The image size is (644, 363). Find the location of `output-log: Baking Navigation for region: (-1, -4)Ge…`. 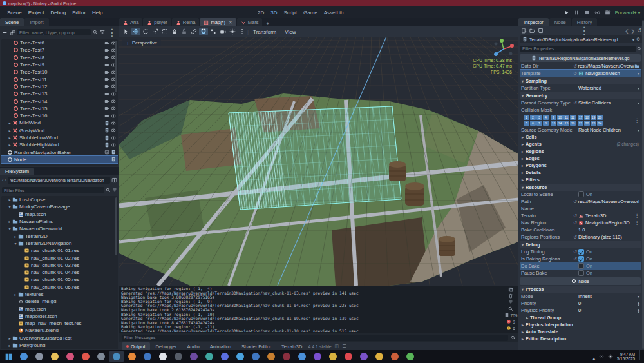

output-log: Baking Navigation for region: (-1, -4)Ge… is located at coordinates (312, 309).